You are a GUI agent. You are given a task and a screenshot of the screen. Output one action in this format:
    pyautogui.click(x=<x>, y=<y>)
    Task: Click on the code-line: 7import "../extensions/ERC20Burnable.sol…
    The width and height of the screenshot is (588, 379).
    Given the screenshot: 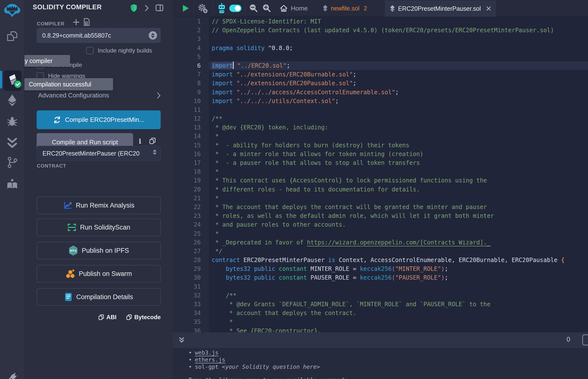 What is the action you would take?
    pyautogui.click(x=380, y=75)
    